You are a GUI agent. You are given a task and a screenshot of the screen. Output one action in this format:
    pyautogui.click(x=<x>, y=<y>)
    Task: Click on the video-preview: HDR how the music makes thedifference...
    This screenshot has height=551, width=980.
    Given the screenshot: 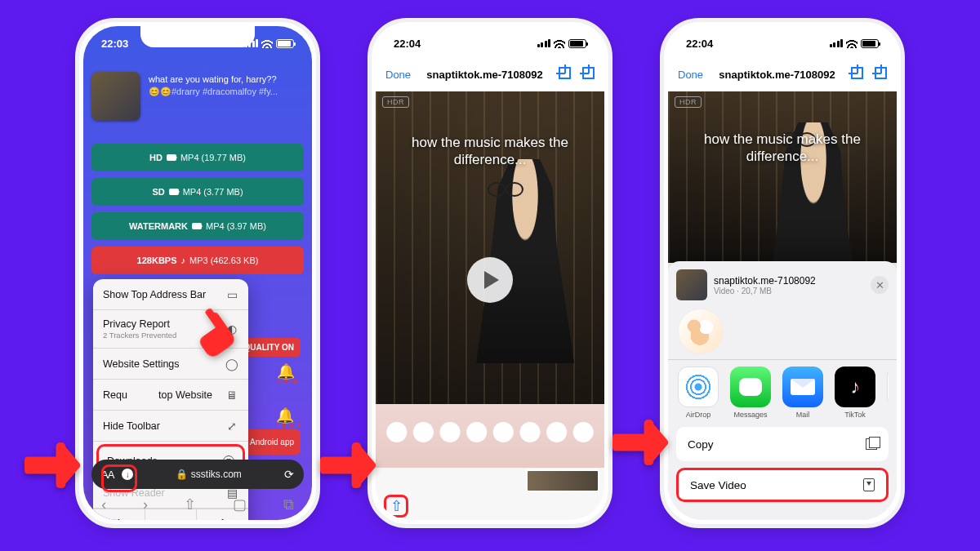 What is the action you would take?
    pyautogui.click(x=782, y=177)
    